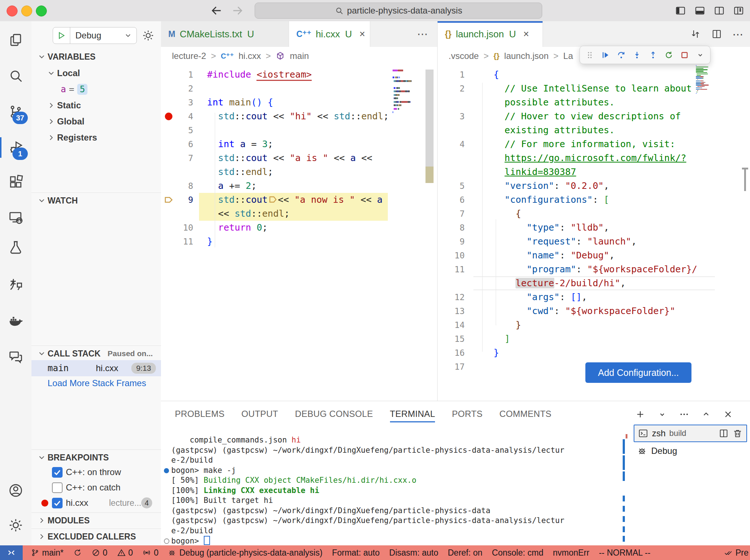 Image resolution: width=750 pixels, height=560 pixels. Describe the element at coordinates (690, 451) in the screenshot. I see `terminal-list-item-Debug: Debug` at that location.